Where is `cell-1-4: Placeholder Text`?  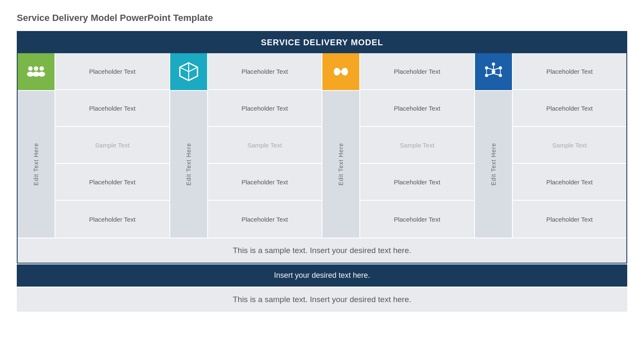 cell-1-4: Placeholder Text is located at coordinates (112, 182).